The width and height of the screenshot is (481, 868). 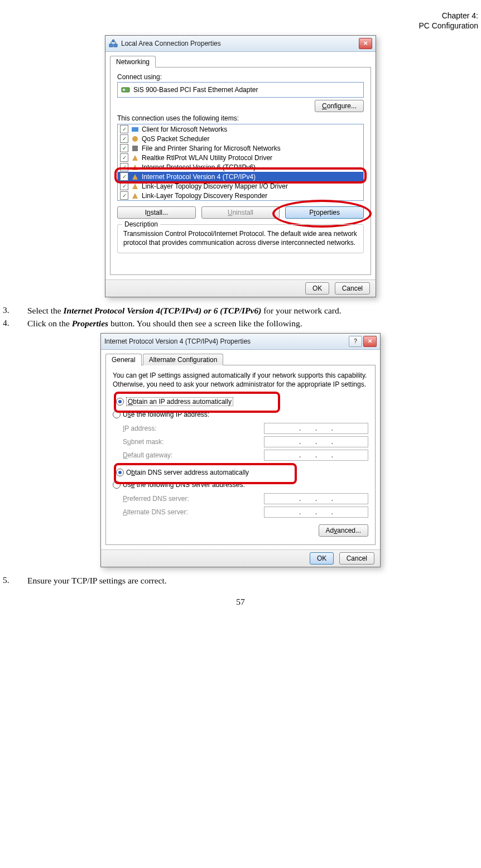 What do you see at coordinates (240, 77) in the screenshot?
I see `connect-using-label: Connect using:` at bounding box center [240, 77].